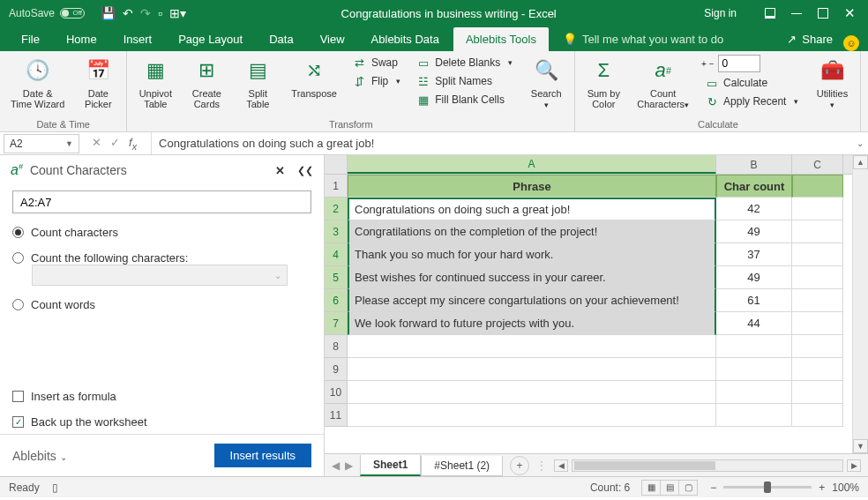 The height and width of the screenshot is (500, 868). Describe the element at coordinates (754, 186) in the screenshot. I see `header-cell: Char count` at that location.